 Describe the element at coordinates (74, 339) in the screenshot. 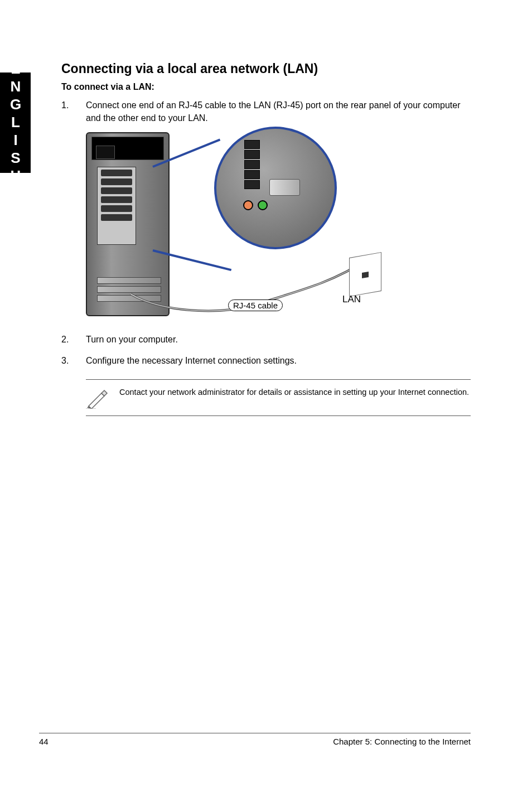

I see `step-number: 2.` at that location.